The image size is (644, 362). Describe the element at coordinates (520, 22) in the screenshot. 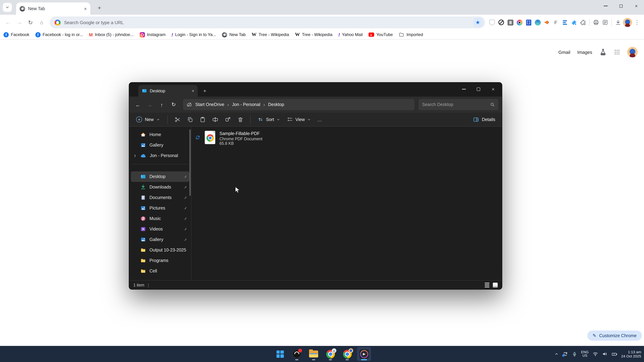

I see `ext-camera-icon` at that location.